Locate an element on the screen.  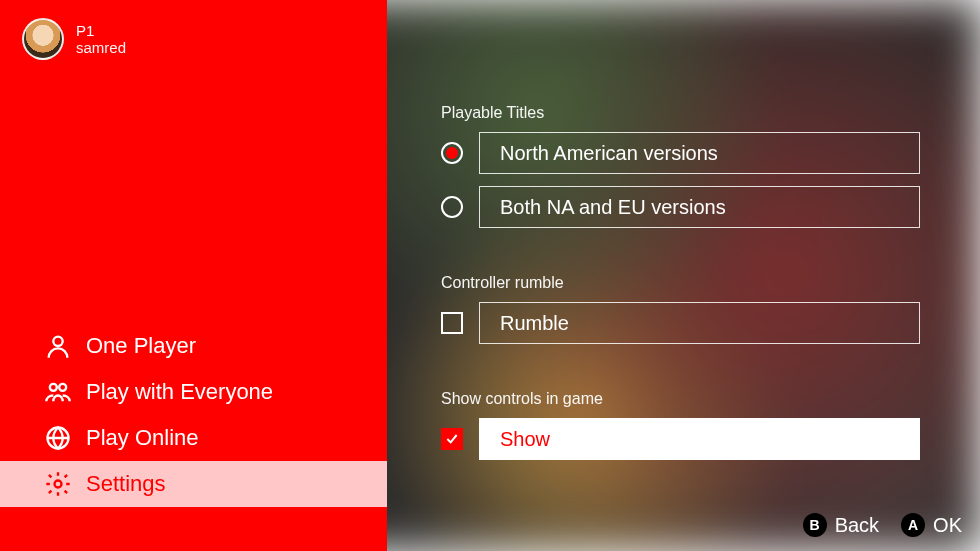
hint-back: B Back is located at coordinates (841, 525).